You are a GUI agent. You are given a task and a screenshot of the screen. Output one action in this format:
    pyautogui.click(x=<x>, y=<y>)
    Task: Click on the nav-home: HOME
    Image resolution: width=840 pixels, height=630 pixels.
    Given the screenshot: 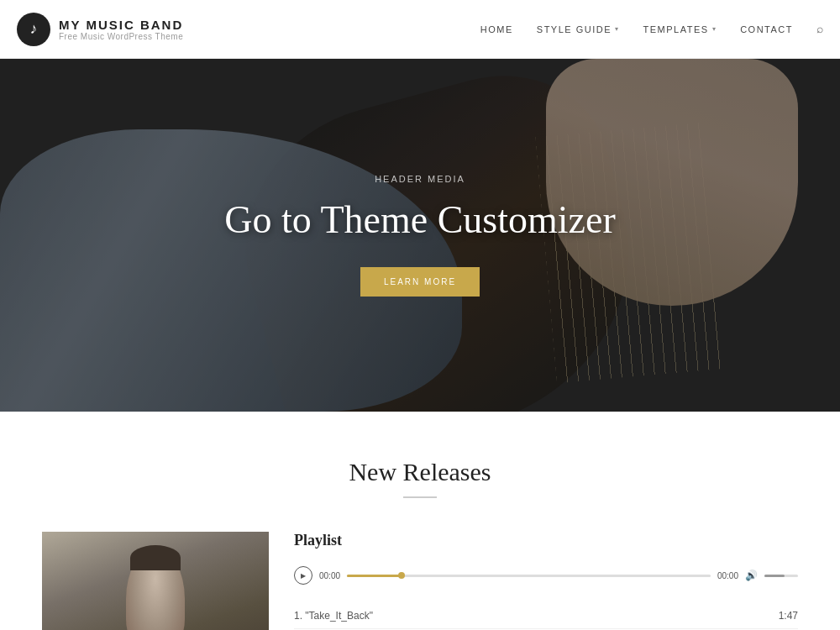 What is the action you would take?
    pyautogui.click(x=497, y=29)
    